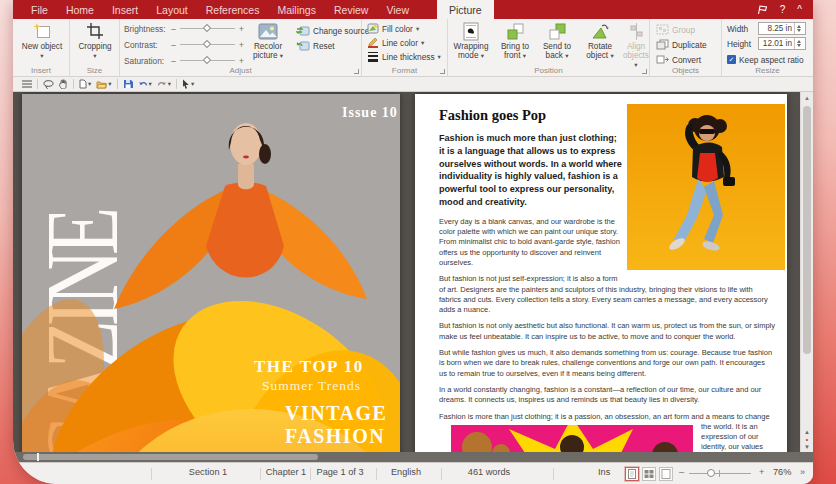 The height and width of the screenshot is (484, 836). I want to click on duplicate-button: Duplicate, so click(682, 44).